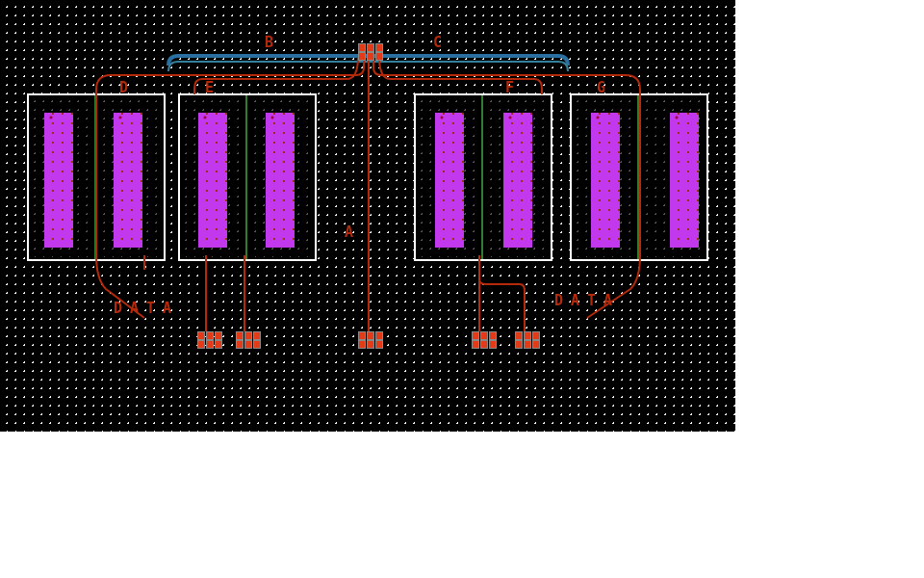 This screenshot has height=578, width=924. Describe the element at coordinates (482, 340) in the screenshot. I see `connector-F1` at that location.